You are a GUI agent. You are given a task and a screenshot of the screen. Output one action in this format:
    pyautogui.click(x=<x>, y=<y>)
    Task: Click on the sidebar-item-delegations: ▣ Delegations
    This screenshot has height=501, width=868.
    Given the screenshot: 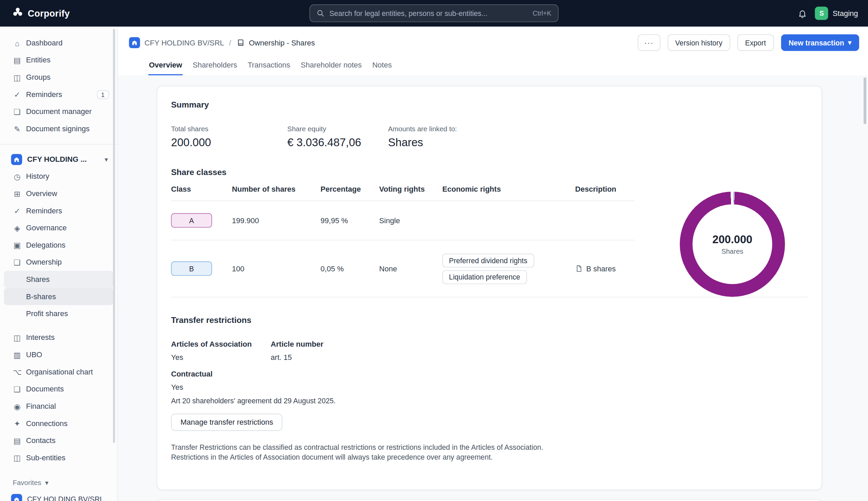 What is the action you would take?
    pyautogui.click(x=58, y=245)
    